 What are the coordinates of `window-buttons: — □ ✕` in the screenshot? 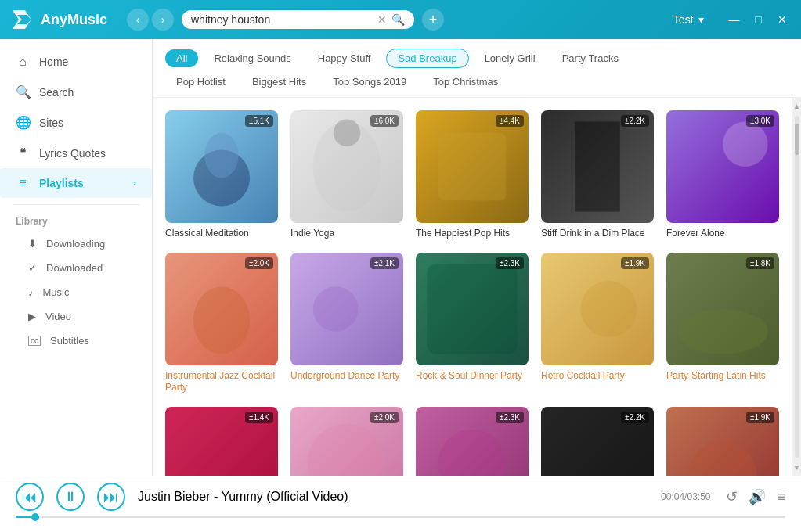 It's located at (758, 20).